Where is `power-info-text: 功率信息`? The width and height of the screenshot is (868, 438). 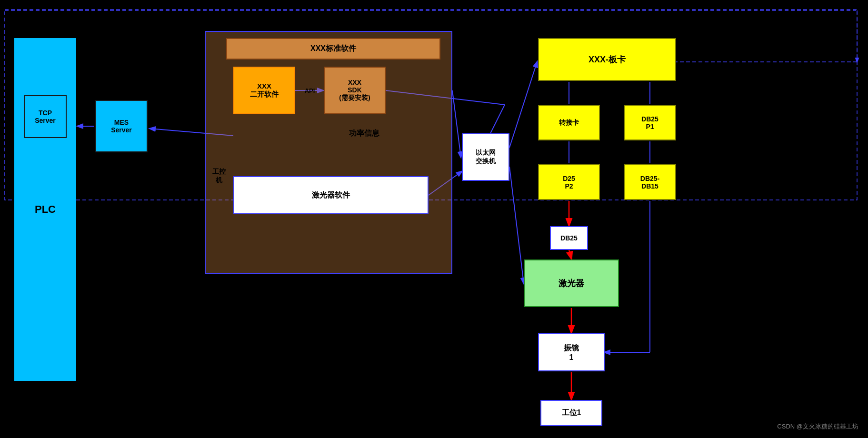 power-info-text: 功率信息 is located at coordinates (364, 133).